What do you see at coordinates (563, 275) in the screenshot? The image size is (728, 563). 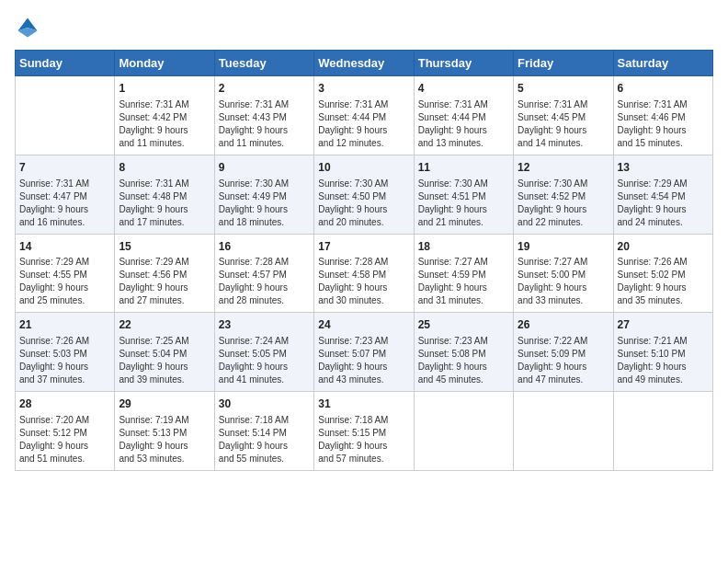 I see `day-info: Sunset: 5:00 PM` at bounding box center [563, 275].